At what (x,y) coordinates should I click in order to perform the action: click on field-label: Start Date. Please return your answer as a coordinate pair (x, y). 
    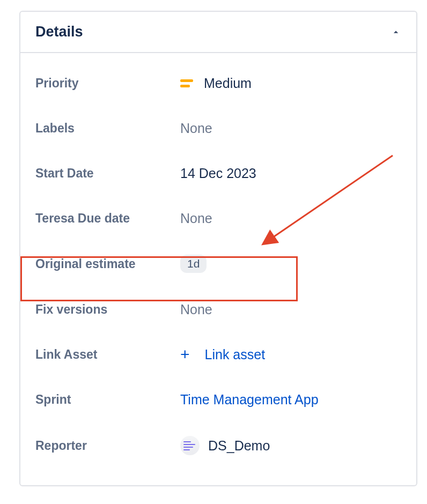
    Looking at the image, I should click on (108, 174).